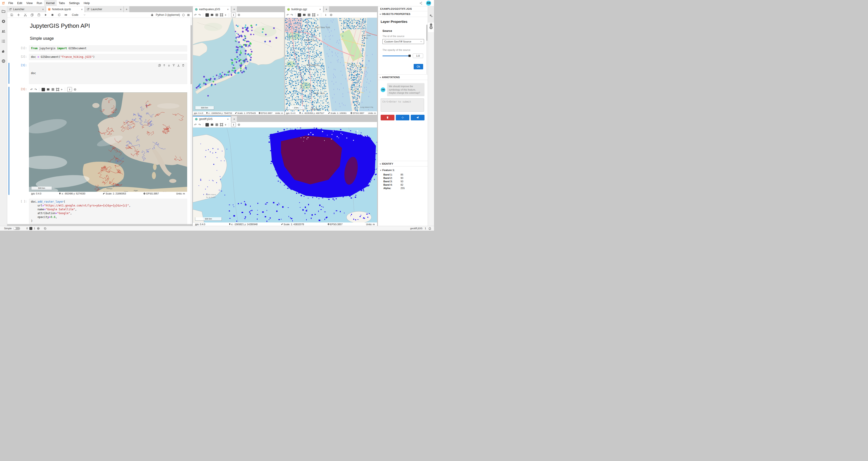  I want to click on collaboration-icon, so click(3, 31).